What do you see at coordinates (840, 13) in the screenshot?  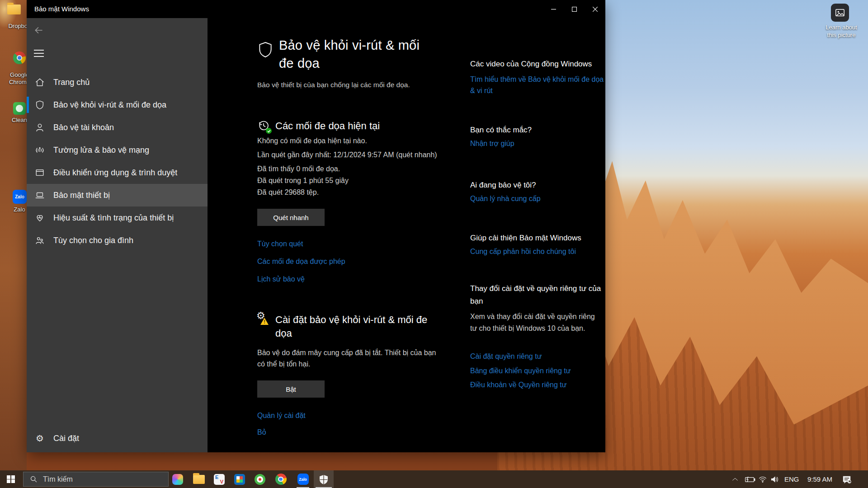 I see `learn-about-picture-button` at bounding box center [840, 13].